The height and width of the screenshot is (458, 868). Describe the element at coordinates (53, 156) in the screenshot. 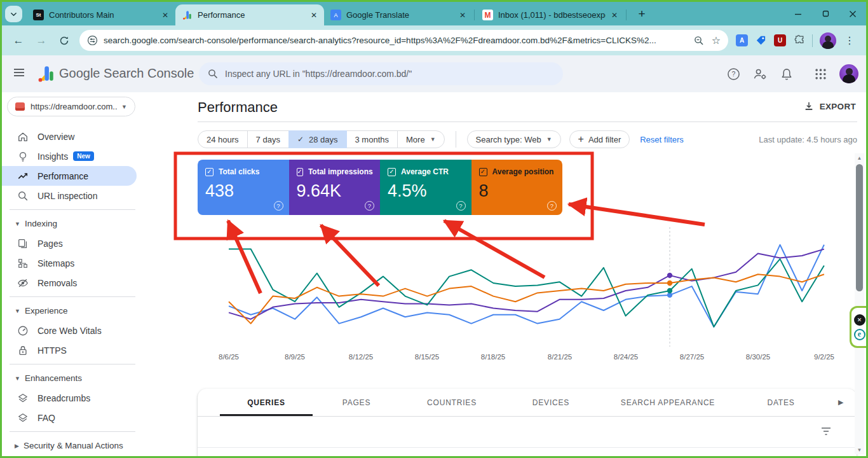

I see `sidebar-item-label: Insights` at that location.